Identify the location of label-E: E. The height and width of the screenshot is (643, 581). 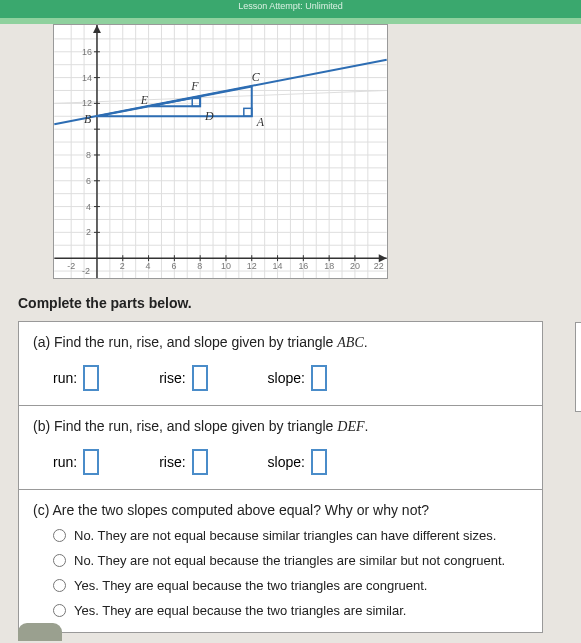
(144, 100).